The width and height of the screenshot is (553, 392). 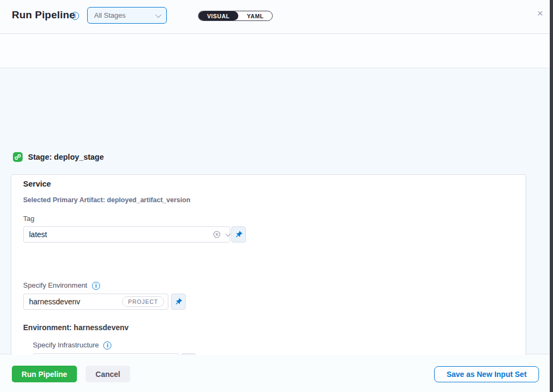 What do you see at coordinates (107, 200) in the screenshot?
I see `selected-artifact-text: Selected Primary Artifact: deployed_arti…` at bounding box center [107, 200].